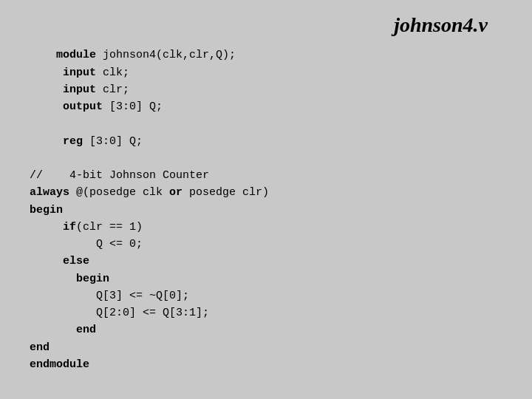 Image resolution: width=532 pixels, height=399 pixels. I want to click on code-line-15: Q[3] <= ~Q[0];, so click(109, 296).